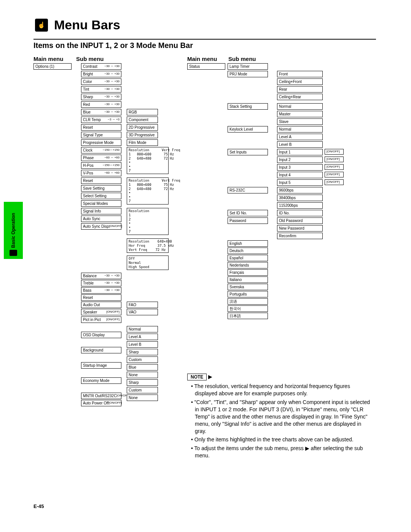  What do you see at coordinates (101, 403) in the screenshot?
I see `economy-sub-1: Auto Power Off[ON/OFF]` at bounding box center [101, 403].